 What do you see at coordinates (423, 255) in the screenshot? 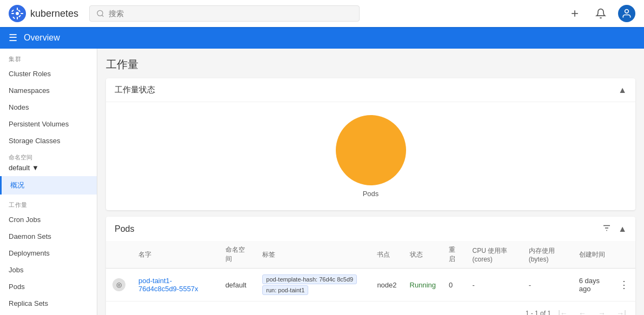
I see `col-status: 状态` at bounding box center [423, 255].